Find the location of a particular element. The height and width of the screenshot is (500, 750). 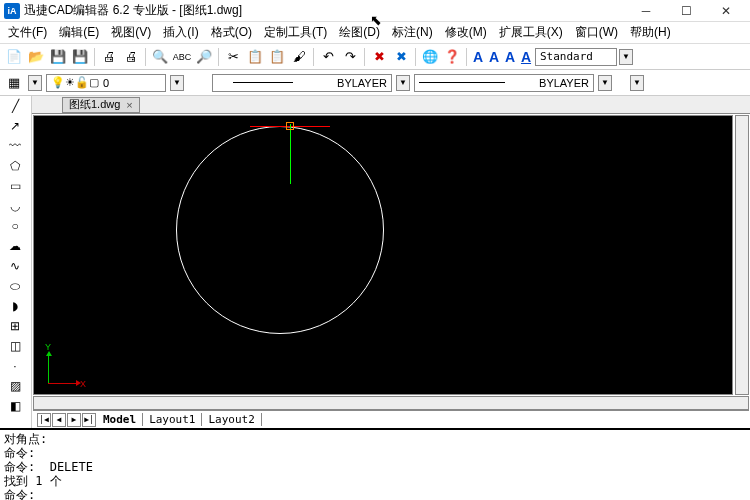

matchprop-icon: 🖌 is located at coordinates (299, 57).